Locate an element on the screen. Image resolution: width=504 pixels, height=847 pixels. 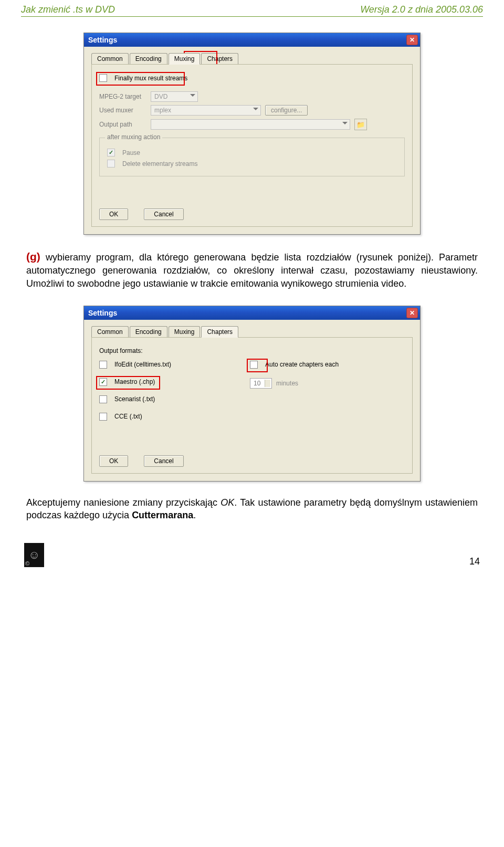
mpeg2-row: MPEG-2 target DVD is located at coordinates (252, 97).